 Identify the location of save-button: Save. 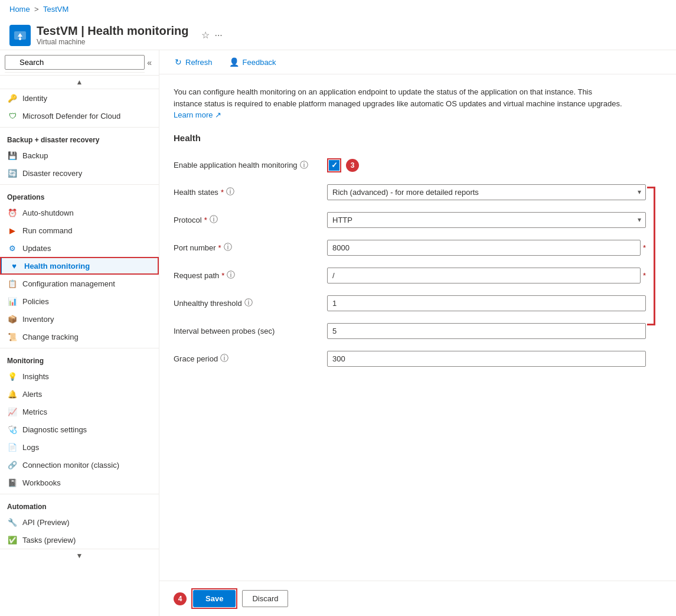
(214, 599).